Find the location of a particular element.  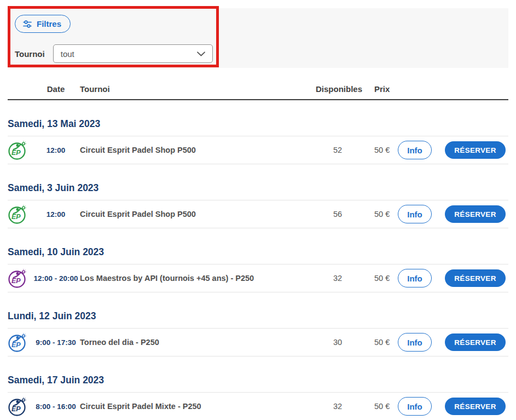

tournament-row: EP 9:00 - 17:30 Torneo del dia - P250 30… is located at coordinates (258, 343).